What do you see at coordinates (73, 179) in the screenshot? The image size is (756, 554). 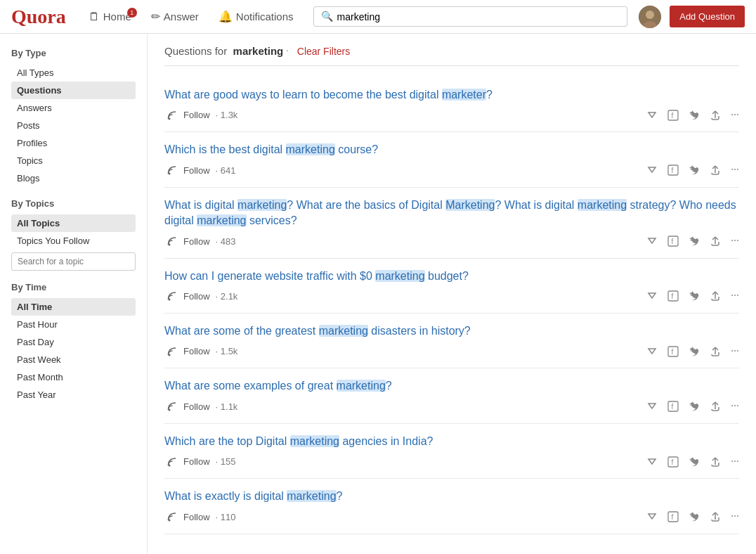 I see `sidebar-item-blogs: Blogs` at bounding box center [73, 179].